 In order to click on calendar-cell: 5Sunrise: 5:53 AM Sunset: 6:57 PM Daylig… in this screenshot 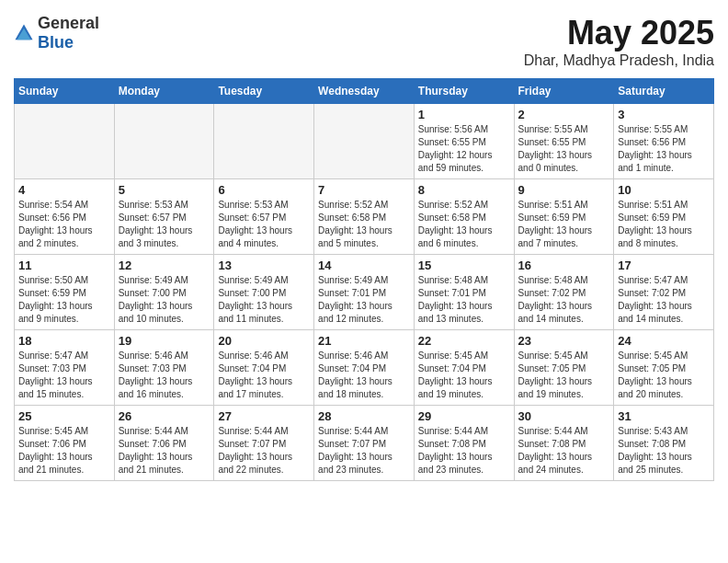, I will do `click(164, 217)`.